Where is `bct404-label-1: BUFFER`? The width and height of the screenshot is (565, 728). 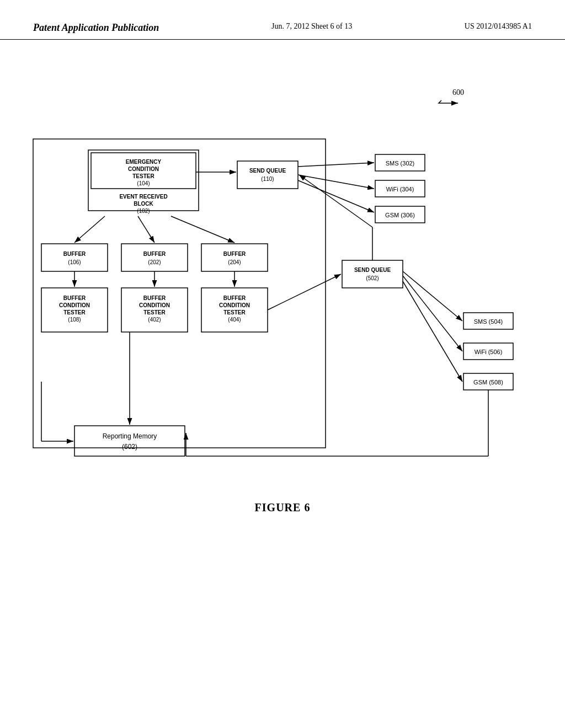
bct404-label-1: BUFFER is located at coordinates (235, 298).